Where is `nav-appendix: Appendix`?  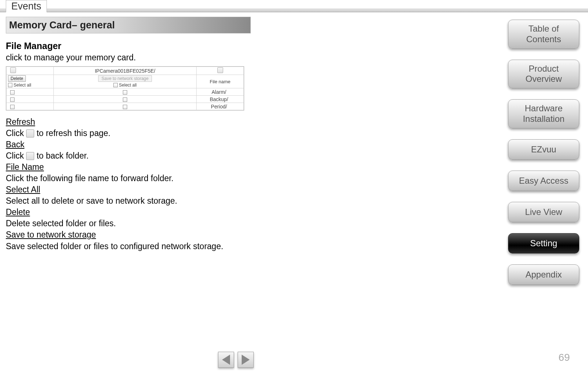
nav-appendix: Appendix is located at coordinates (544, 275).